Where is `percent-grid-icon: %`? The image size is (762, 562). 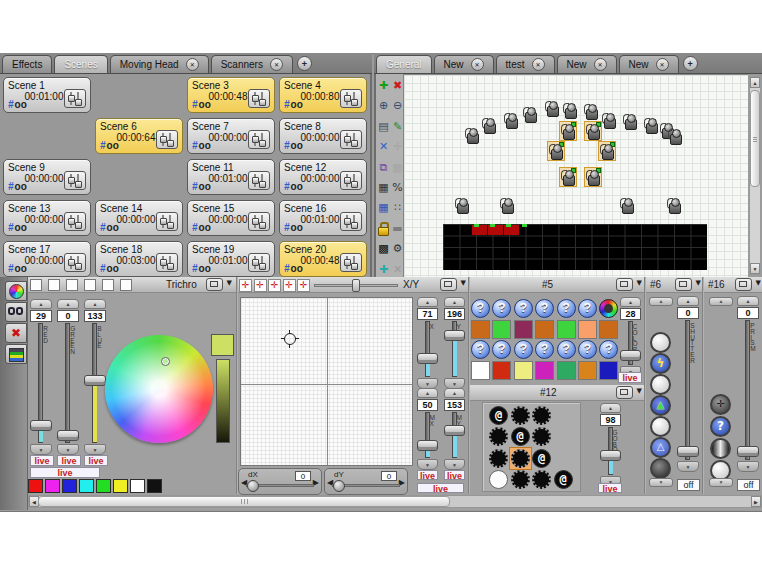
percent-grid-icon: % is located at coordinates (398, 188).